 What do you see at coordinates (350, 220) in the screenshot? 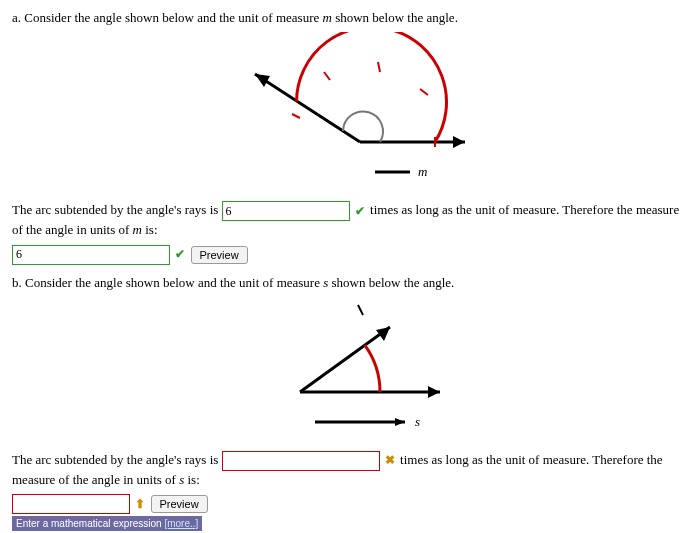
I see `part-a-sentence: The arc subtended by the angle's rays is…` at bounding box center [350, 220].